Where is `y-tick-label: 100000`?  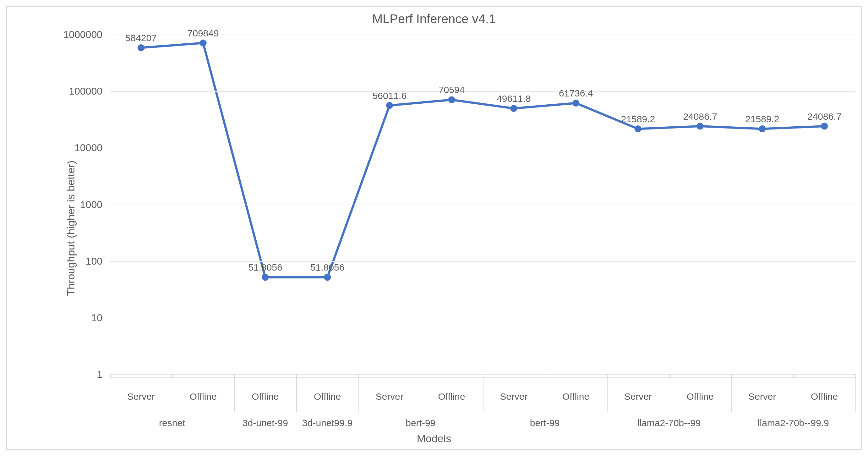
y-tick-label: 100000 is located at coordinates (89, 91).